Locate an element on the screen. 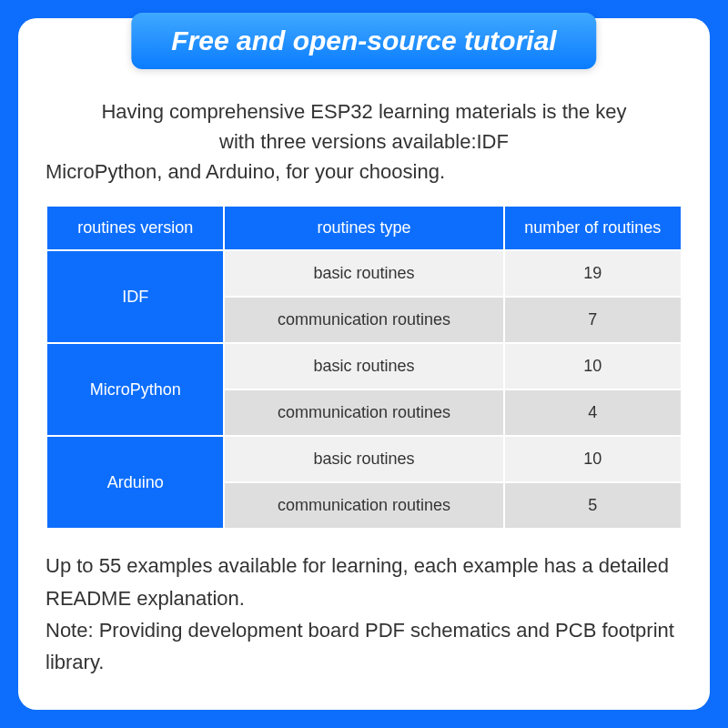 Image resolution: width=728 pixels, height=728 pixels. table-row: IDF basic routines 19 is located at coordinates (364, 273).